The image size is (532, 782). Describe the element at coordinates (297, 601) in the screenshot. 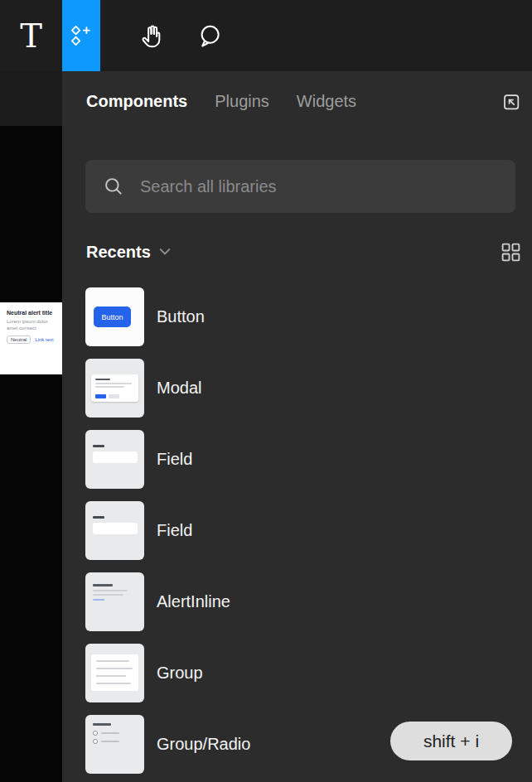

I see `list-item-alertinline: AlertInline` at that location.